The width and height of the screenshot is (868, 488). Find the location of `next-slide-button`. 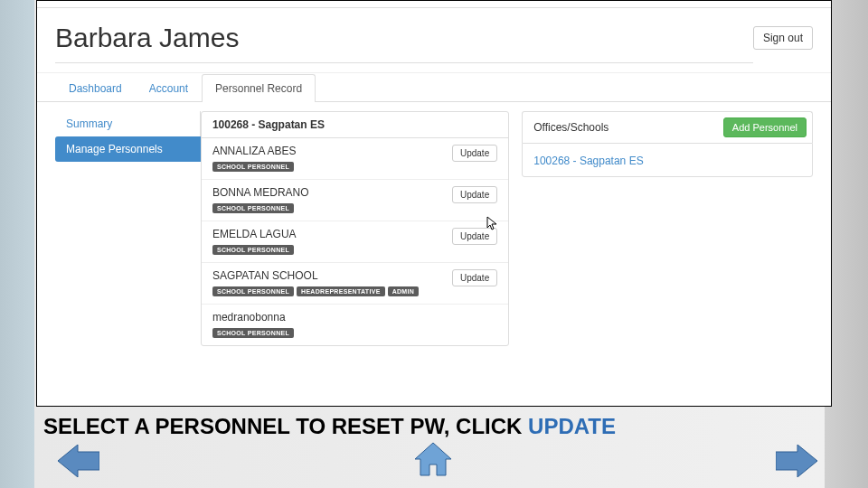

next-slide-button is located at coordinates (797, 461).